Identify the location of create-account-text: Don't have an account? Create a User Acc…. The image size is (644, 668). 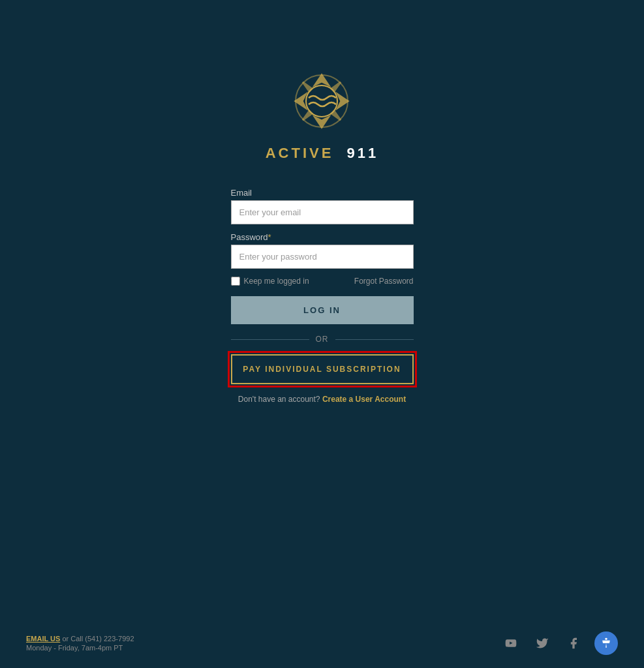
(322, 399).